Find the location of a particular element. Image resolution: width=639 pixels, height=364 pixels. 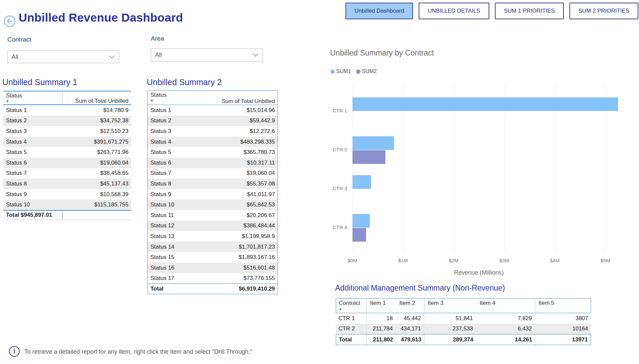

summary1-row-status-3: Status 3$12,510.23 is located at coordinates (67, 131).